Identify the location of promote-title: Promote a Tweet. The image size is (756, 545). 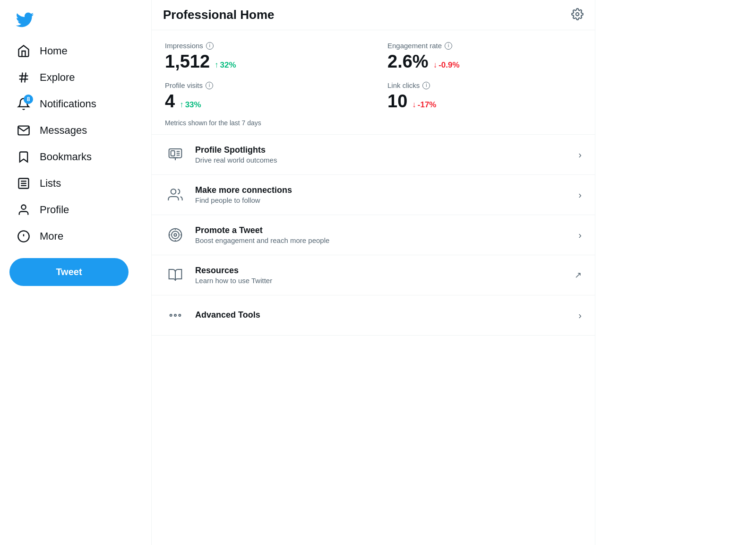
(384, 231).